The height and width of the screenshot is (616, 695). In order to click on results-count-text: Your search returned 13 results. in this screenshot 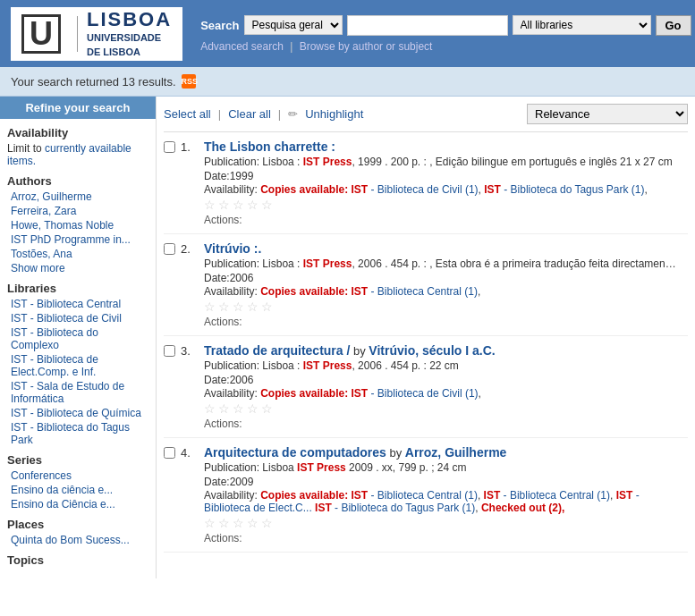, I will do `click(93, 82)`.